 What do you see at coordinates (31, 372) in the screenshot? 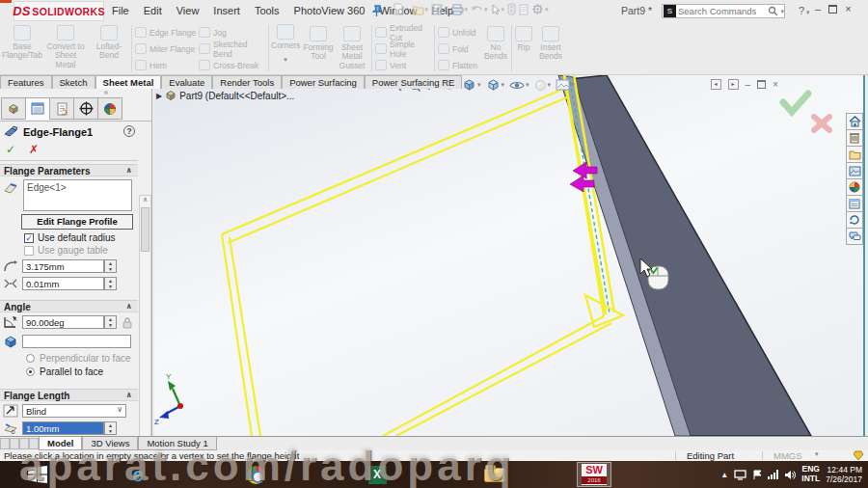
I see `parallel-radio` at bounding box center [31, 372].